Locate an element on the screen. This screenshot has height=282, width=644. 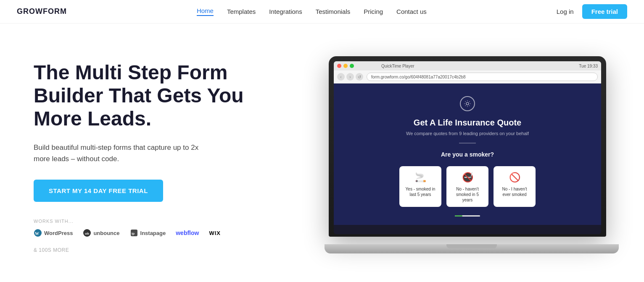
svg-text: ub is located at coordinates (87, 233).